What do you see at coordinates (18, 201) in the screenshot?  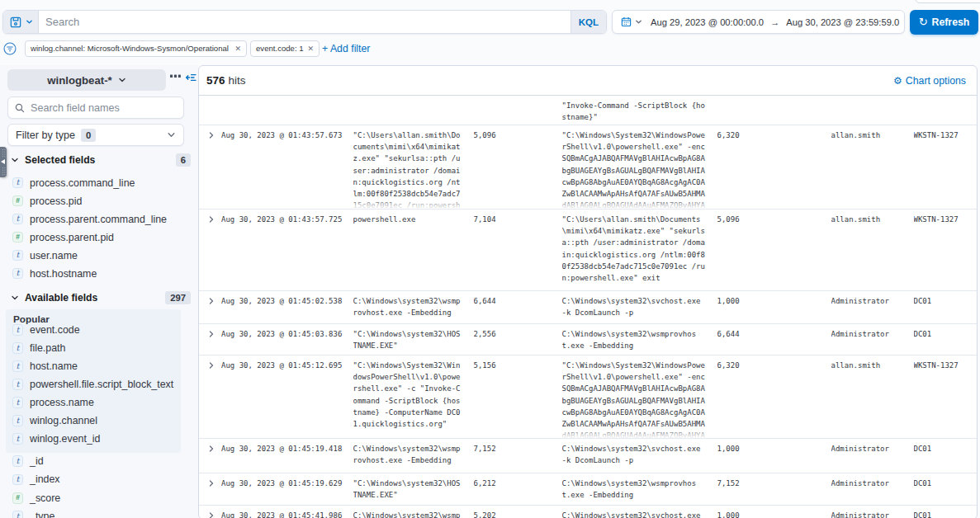 I see `number-field-icon: #` at bounding box center [18, 201].